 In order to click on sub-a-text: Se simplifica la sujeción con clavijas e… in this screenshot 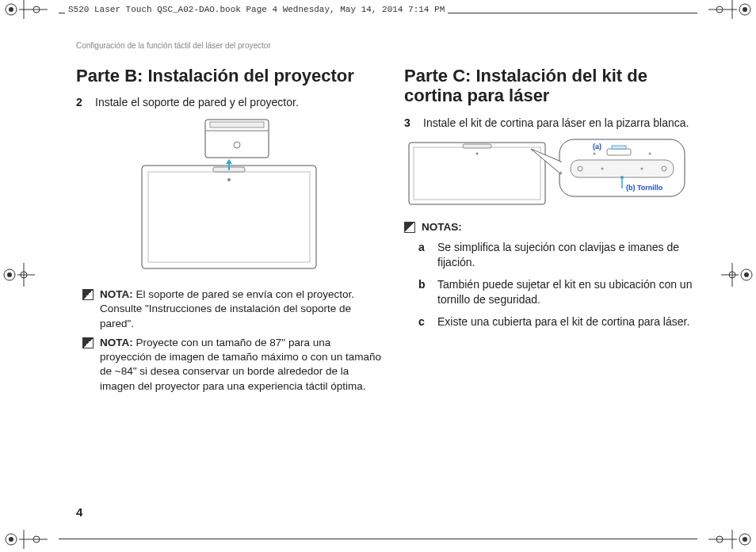, I will do `click(574, 255)`.